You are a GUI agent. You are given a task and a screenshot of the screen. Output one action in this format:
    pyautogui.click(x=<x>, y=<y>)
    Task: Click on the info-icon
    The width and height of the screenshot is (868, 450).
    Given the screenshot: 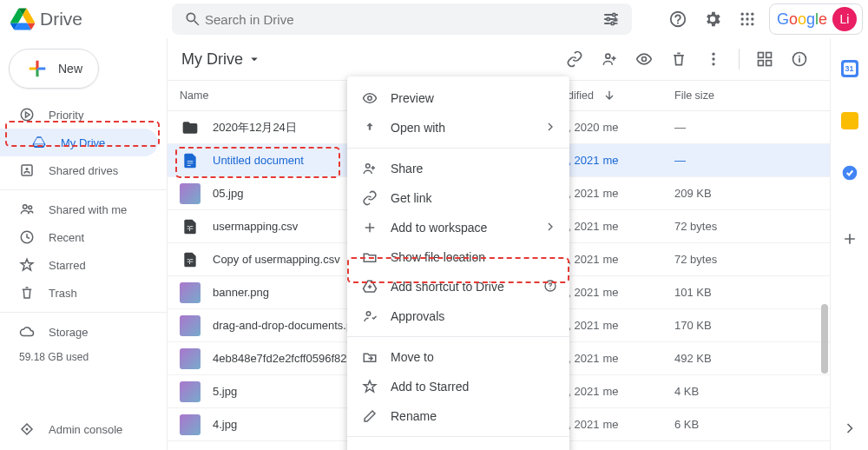 What is the action you would take?
    pyautogui.click(x=799, y=59)
    